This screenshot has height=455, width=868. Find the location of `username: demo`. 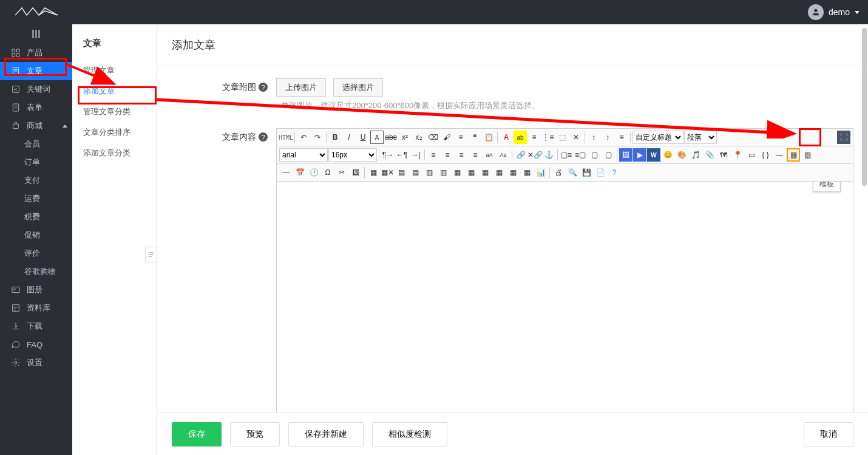

username: demo is located at coordinates (839, 12).